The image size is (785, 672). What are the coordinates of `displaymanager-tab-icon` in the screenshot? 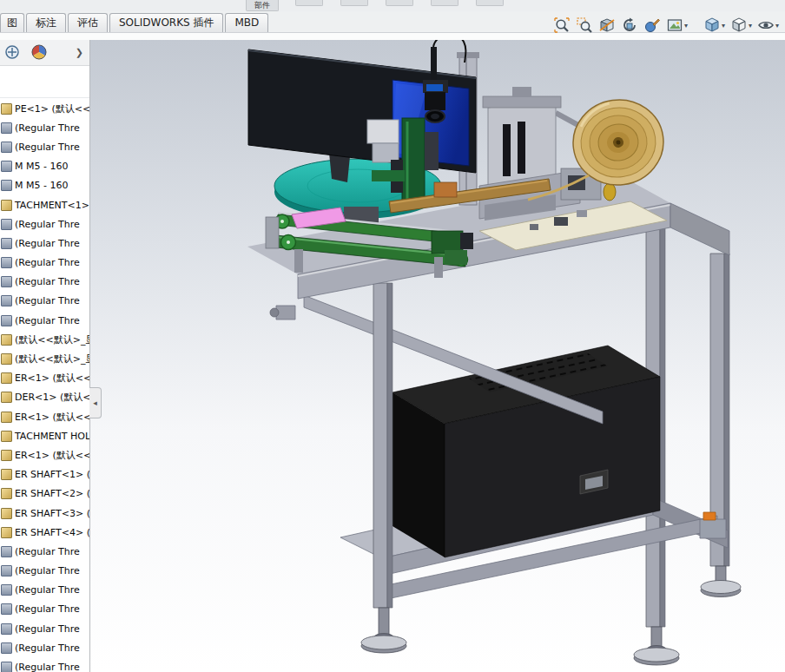 It's located at (39, 52).